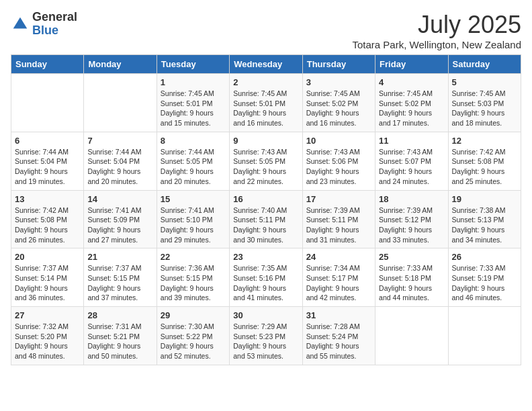  What do you see at coordinates (339, 219) in the screenshot?
I see `calendar-cell: 17Sunrise: 7:39 AM Sunset: 5:11 PM Dayli…` at bounding box center [339, 219].